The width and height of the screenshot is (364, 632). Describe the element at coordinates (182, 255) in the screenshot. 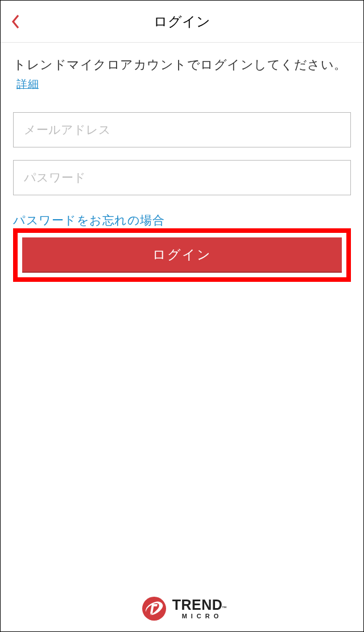

I see `login-button-highlight: ログイン` at that location.